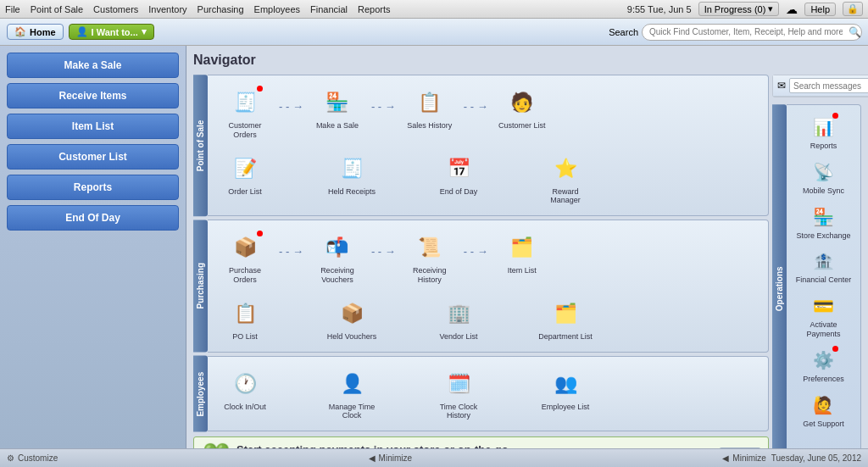  What do you see at coordinates (744, 458) in the screenshot?
I see `minimize-right: ◀ Minimize` at bounding box center [744, 458].